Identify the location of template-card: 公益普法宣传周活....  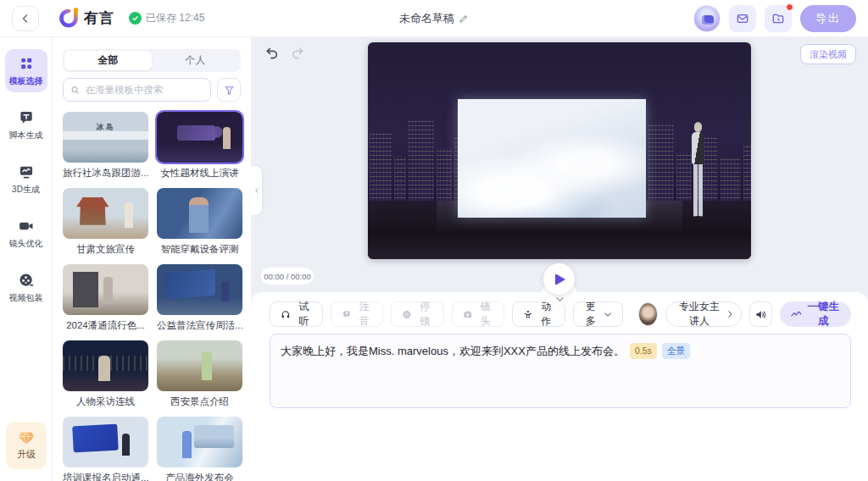
(200, 298).